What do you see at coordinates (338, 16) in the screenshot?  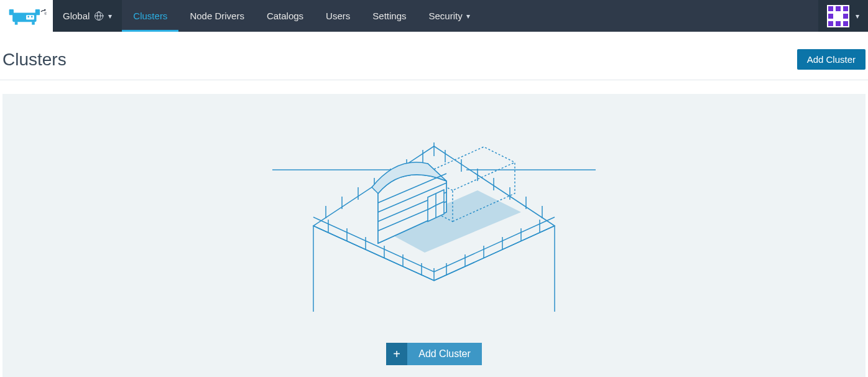 I see `nav-users: Users` at bounding box center [338, 16].